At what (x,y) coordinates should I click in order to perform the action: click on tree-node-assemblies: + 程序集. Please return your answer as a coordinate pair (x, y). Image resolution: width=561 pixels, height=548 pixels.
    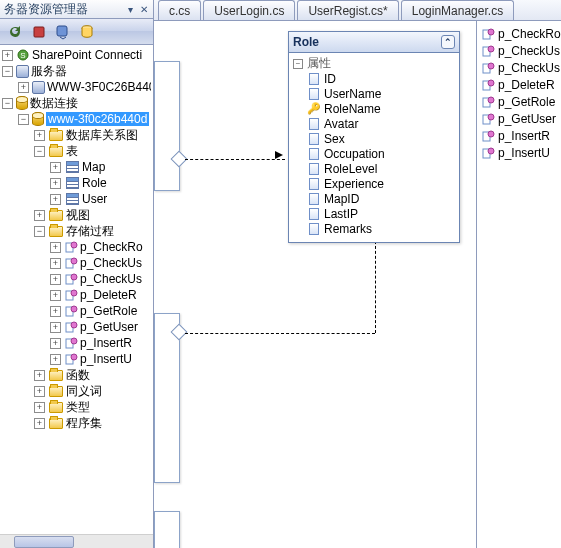
    Looking at the image, I should click on (78, 423).